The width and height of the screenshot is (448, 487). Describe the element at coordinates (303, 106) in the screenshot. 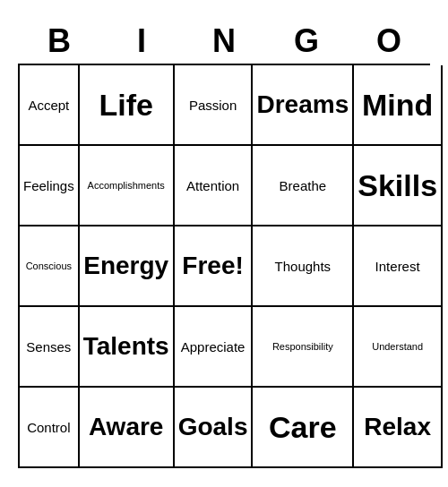

I see `cell-r0-c3: Dreams` at that location.